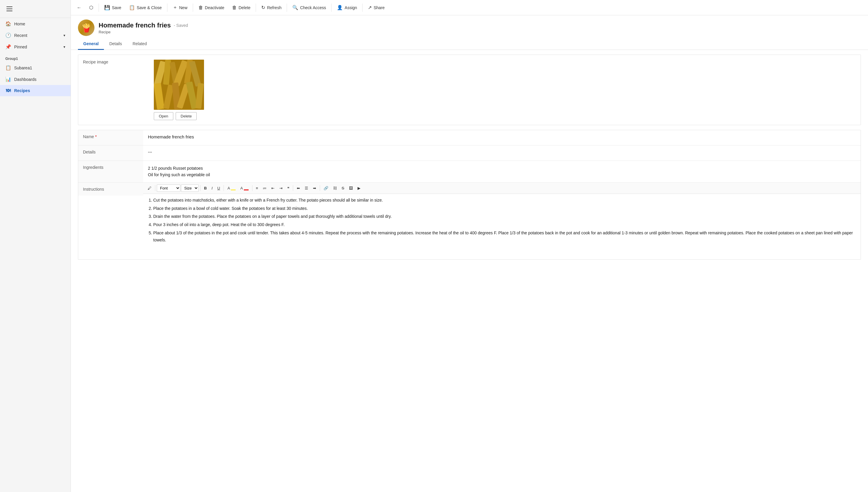 The width and height of the screenshot is (868, 492). What do you see at coordinates (241, 8) in the screenshot?
I see `delete-button: 🗑 Delete` at bounding box center [241, 8].